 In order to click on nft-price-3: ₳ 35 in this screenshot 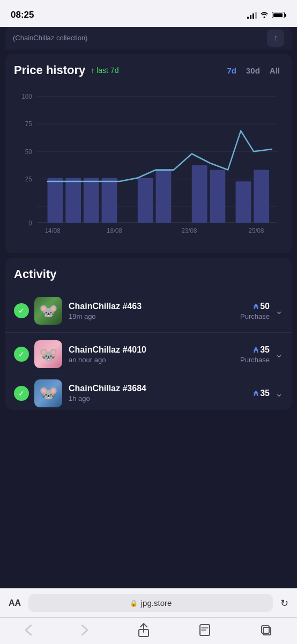, I will do `click(262, 393)`.